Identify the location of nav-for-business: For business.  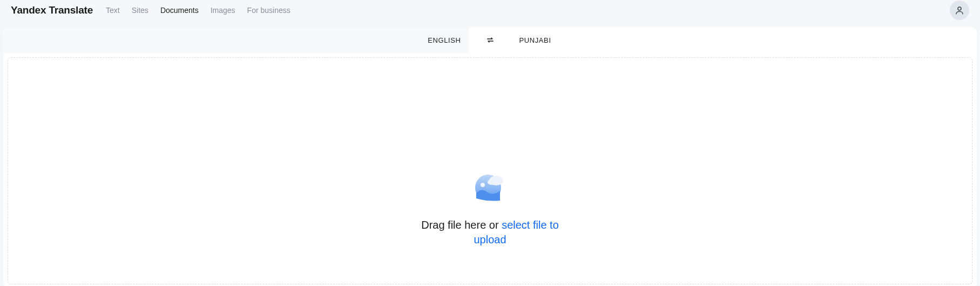
(269, 10).